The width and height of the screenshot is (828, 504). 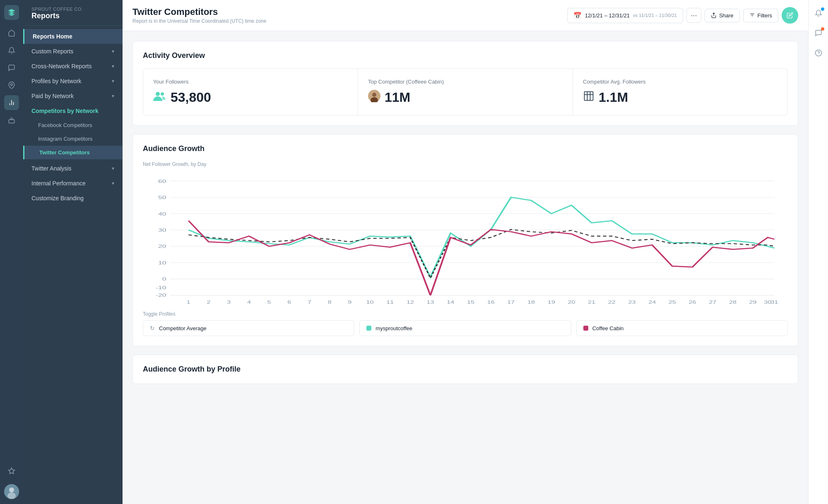 I want to click on sidebar-item-internal-performance: Internal Performance ▾, so click(x=73, y=183).